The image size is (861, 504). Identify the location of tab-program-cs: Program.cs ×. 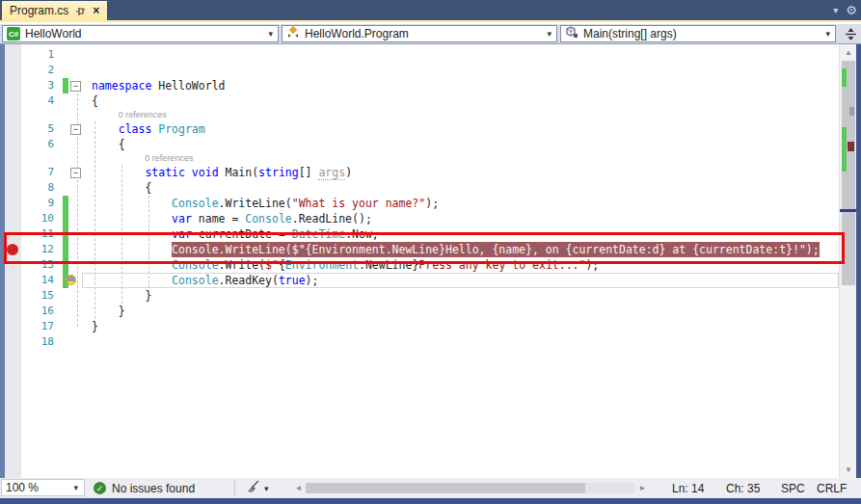
(54, 11).